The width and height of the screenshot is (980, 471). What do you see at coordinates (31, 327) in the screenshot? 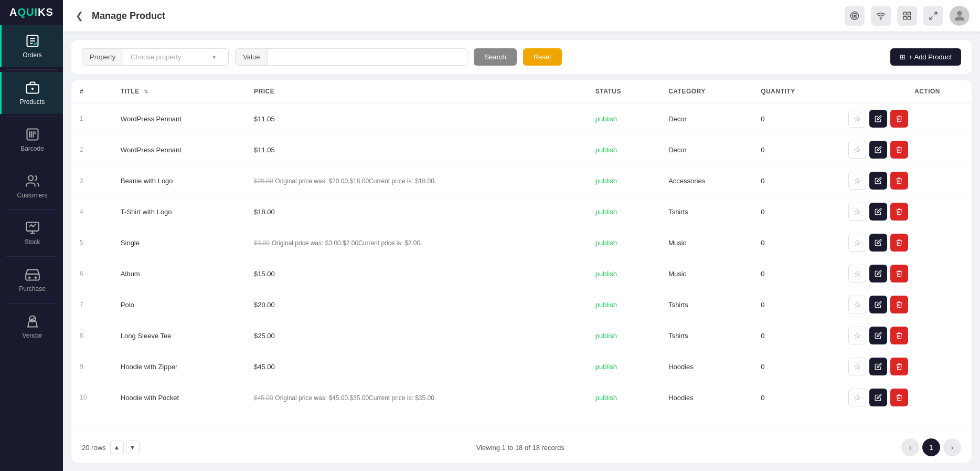
I see `sidebar-item-vendor: Vendor` at bounding box center [31, 327].